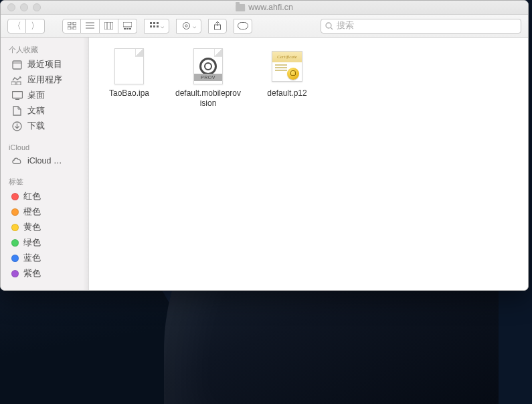 This screenshot has width=532, height=404. What do you see at coordinates (162, 26) in the screenshot?
I see `chevron-down-icon: ⌵` at bounding box center [162, 26].